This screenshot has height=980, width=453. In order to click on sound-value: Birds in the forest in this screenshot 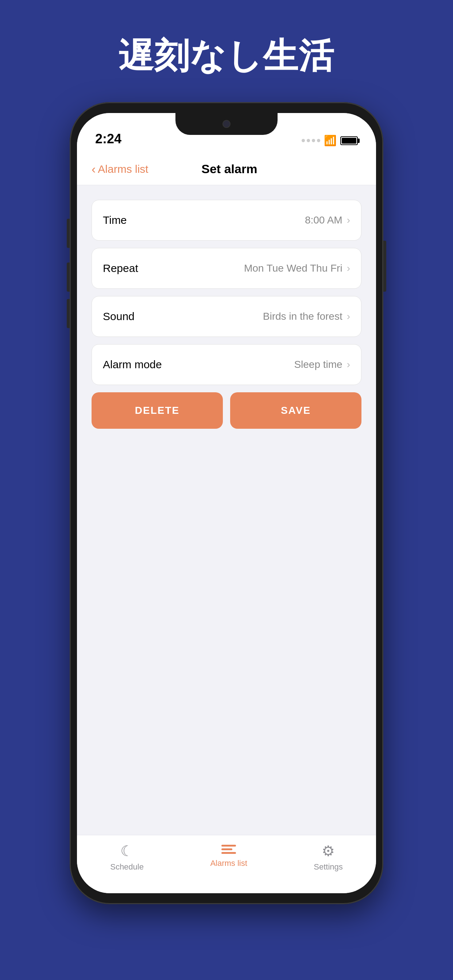, I will do `click(303, 317)`.